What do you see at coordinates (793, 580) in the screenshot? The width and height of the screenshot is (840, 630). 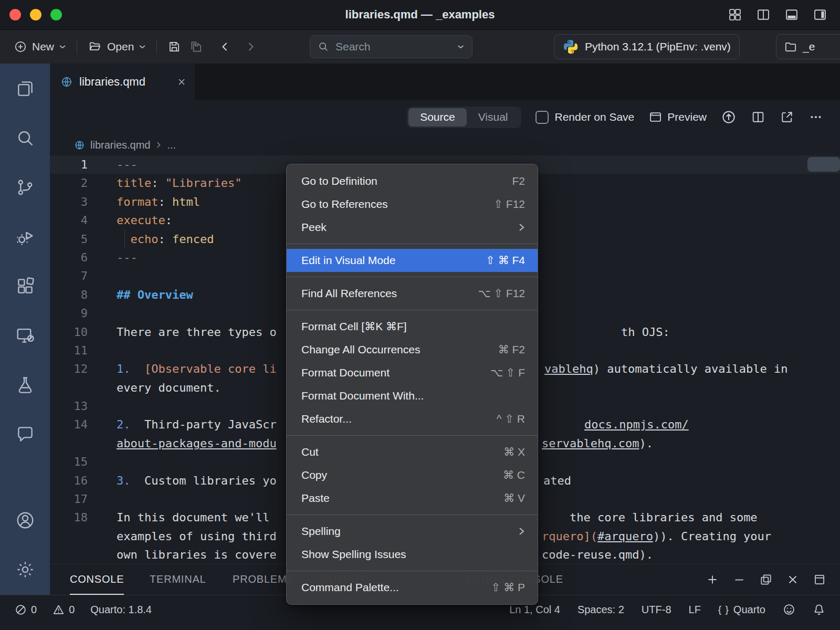 I see `close-panel-icon` at bounding box center [793, 580].